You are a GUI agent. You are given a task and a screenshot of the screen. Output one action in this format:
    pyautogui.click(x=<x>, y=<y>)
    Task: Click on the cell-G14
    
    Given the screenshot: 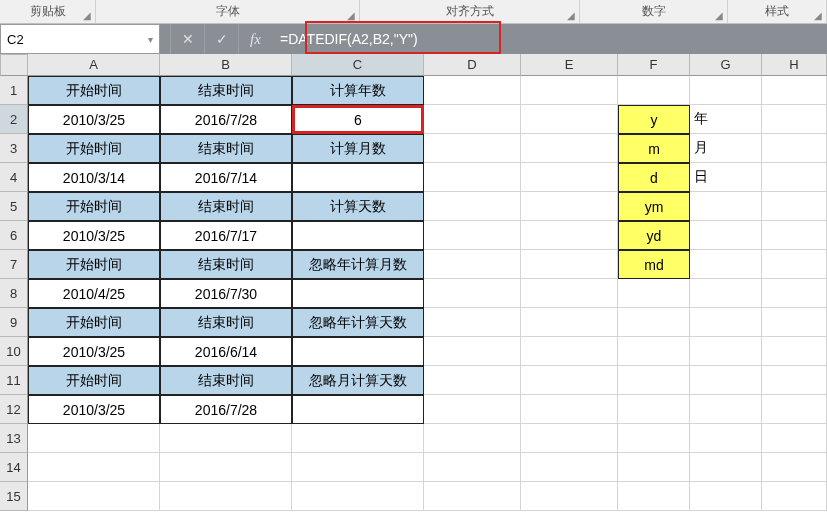 What is the action you would take?
    pyautogui.click(x=726, y=468)
    